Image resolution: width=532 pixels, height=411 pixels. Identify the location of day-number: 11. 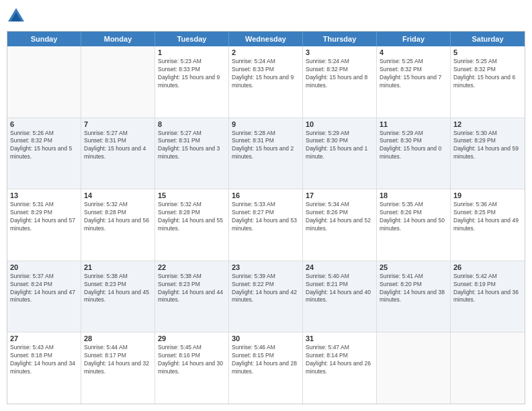
(414, 124).